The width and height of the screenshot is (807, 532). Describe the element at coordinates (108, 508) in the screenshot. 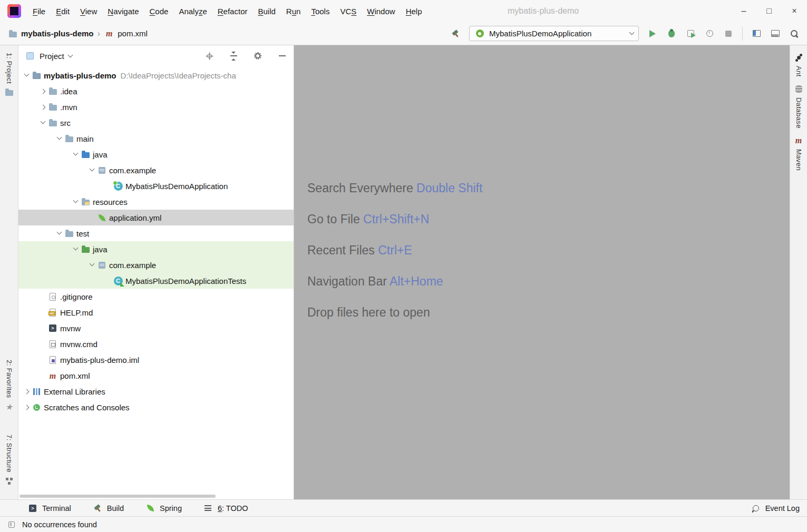

I see `tool-window-button-build: Build` at that location.